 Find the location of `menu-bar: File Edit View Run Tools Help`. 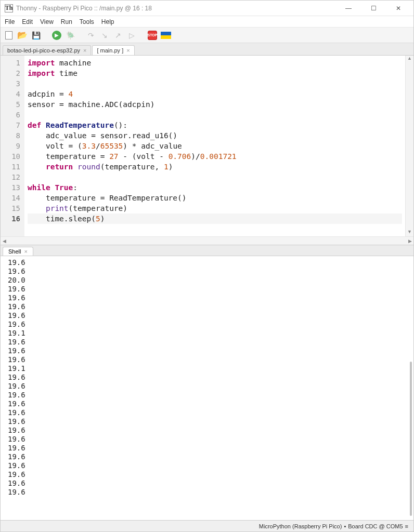

menu-bar: File Edit View Run Tools Help is located at coordinates (207, 22).